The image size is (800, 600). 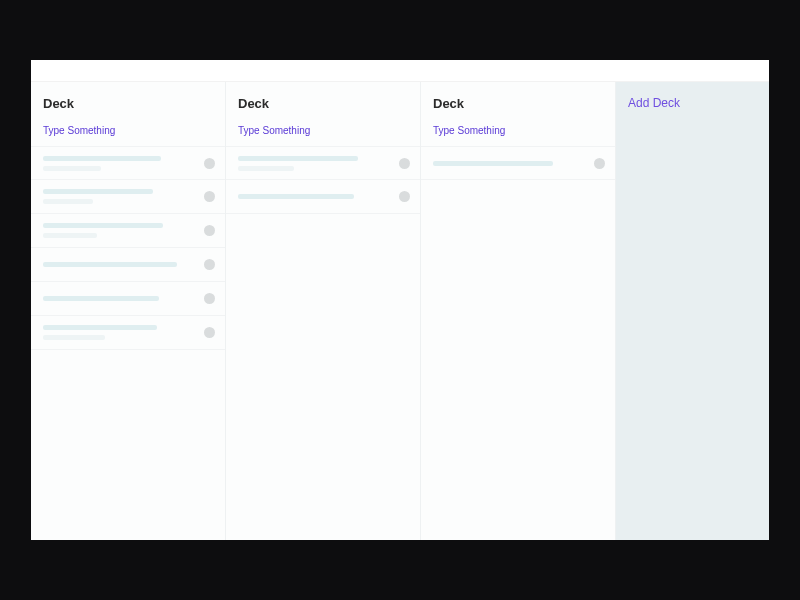 I want to click on window-titlebar, so click(x=400, y=71).